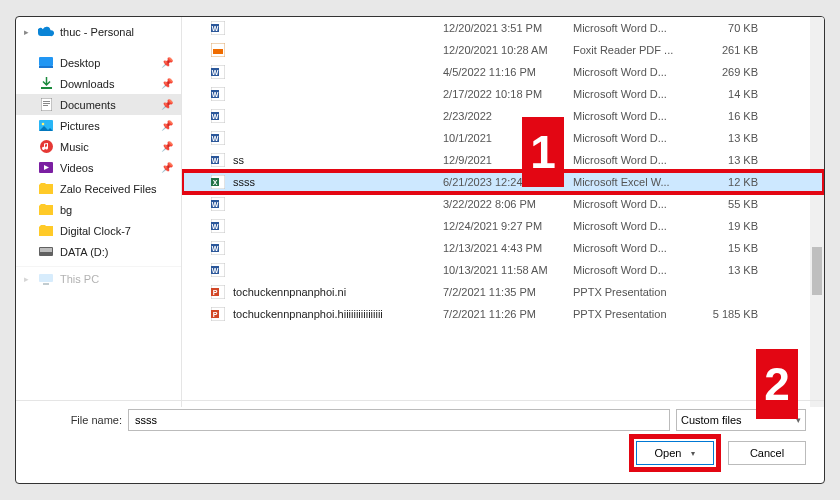 The width and height of the screenshot is (840, 500). What do you see at coordinates (503, 226) in the screenshot?
I see `file-row: W12/24/2021 9:27 PMMicrosoft Word D...19…` at bounding box center [503, 226].